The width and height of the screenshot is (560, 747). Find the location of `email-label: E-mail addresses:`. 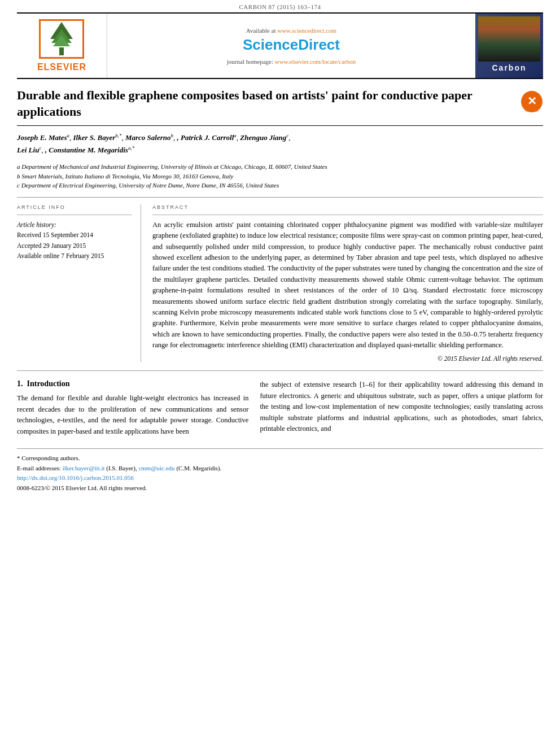

email-label: E-mail addresses: is located at coordinates (39, 468).